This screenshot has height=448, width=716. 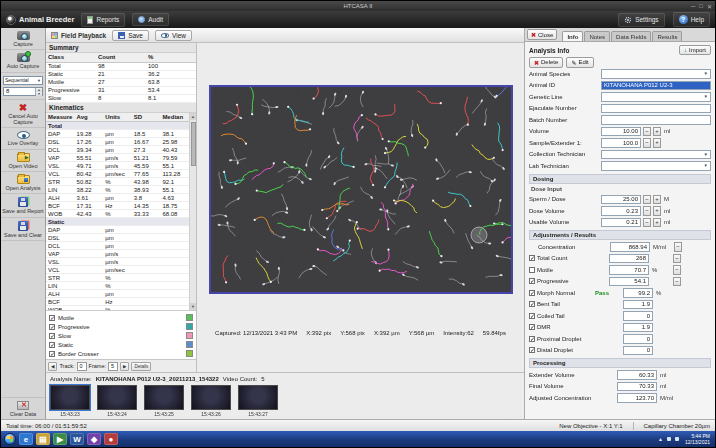 I want to click on checkbox-icon, so click(x=532, y=270).